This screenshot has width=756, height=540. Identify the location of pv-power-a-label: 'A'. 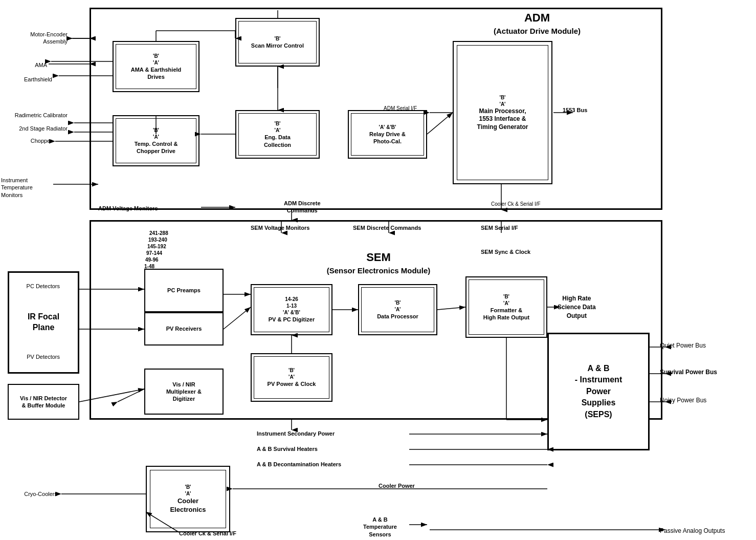
(292, 377).